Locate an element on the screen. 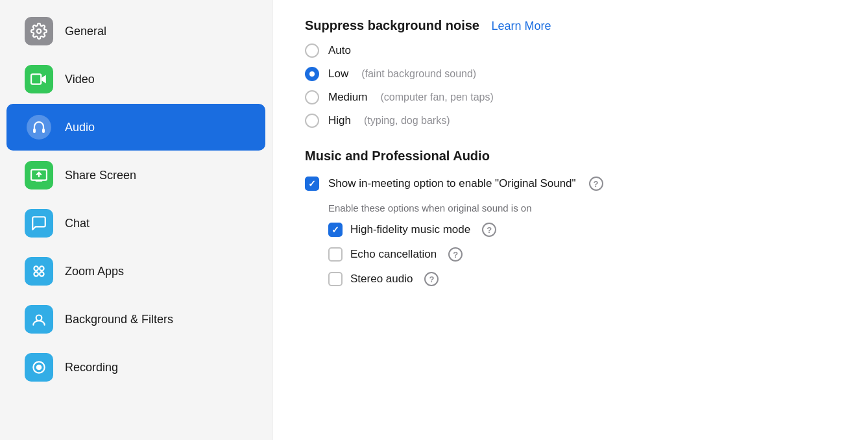  sidebar-item-label-general: General is located at coordinates (86, 31).